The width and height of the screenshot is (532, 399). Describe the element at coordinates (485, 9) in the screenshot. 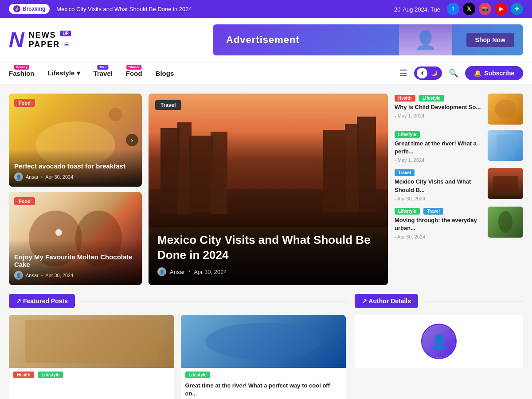

I see `social-icons: f 𝕏 📷 ▶ ✈` at that location.